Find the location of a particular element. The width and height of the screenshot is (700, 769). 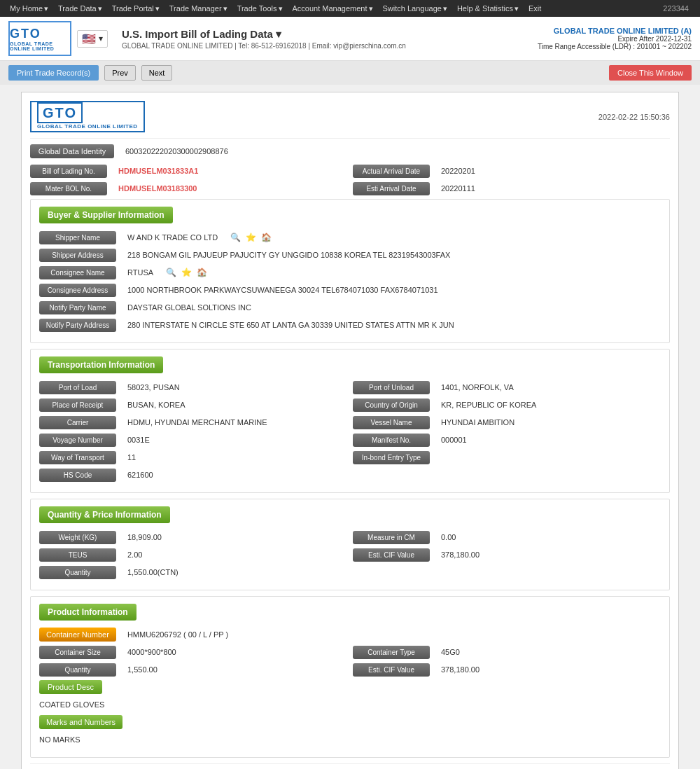

star-icon: ⭐ is located at coordinates (251, 237).